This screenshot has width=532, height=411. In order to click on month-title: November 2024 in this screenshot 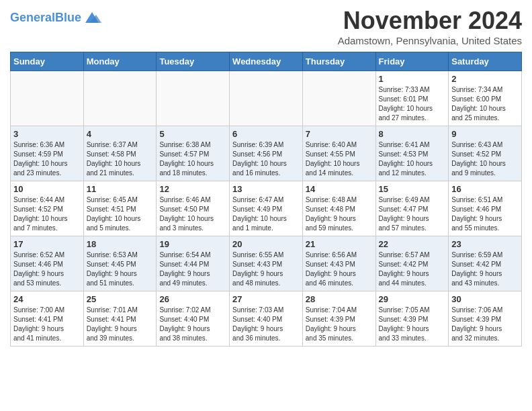, I will do `click(430, 21)`.